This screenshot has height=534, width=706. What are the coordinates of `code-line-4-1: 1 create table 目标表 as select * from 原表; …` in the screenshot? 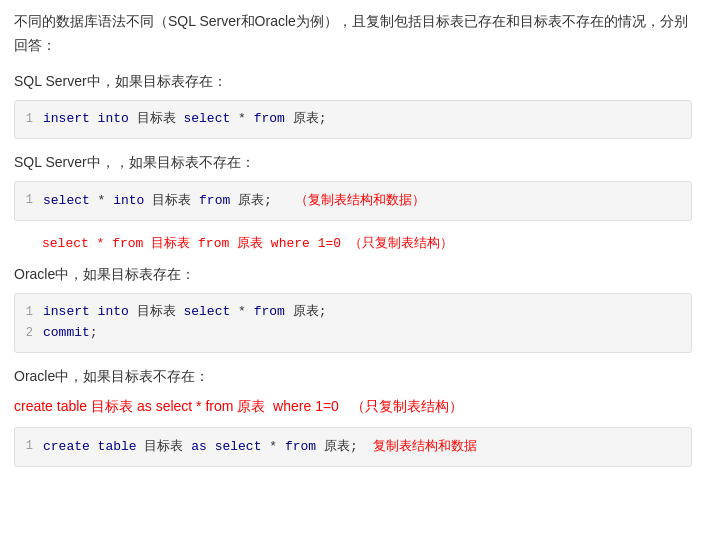 It's located at (348, 447).